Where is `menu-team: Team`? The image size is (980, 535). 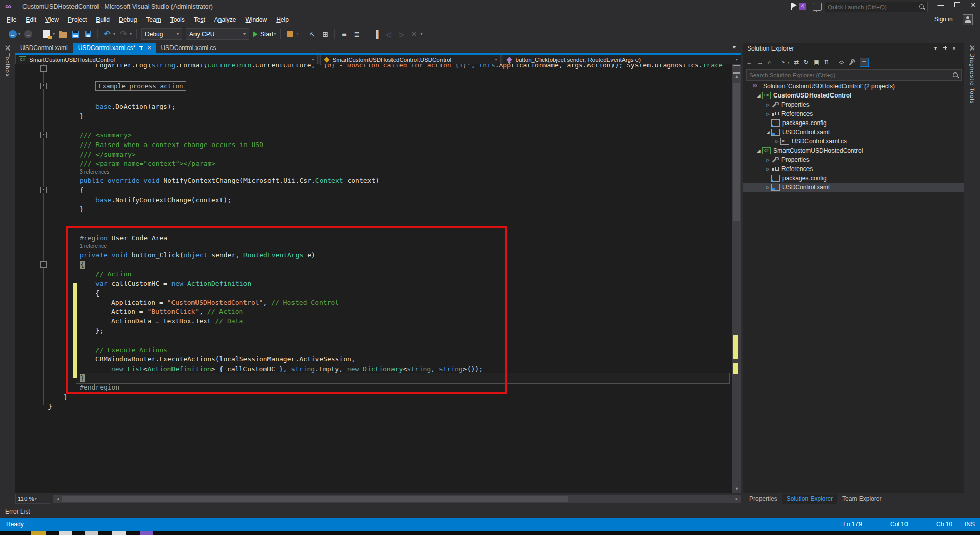 menu-team: Team is located at coordinates (153, 20).